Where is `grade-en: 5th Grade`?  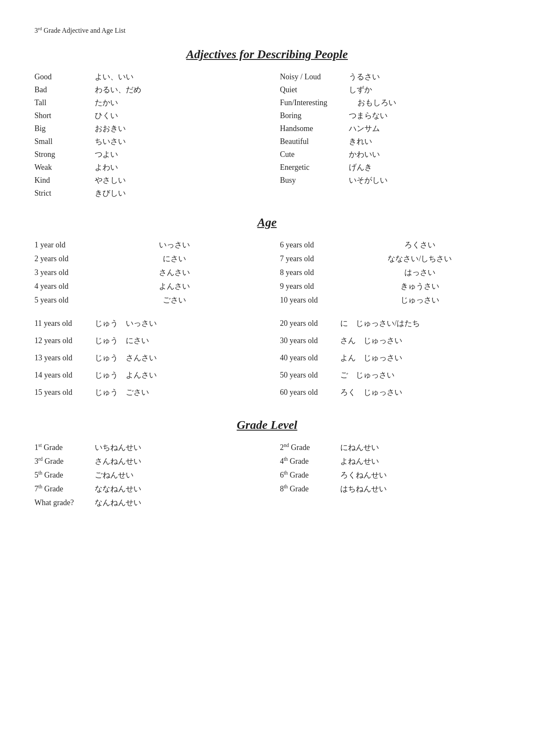
grade-en: 5th Grade is located at coordinates (65, 475).